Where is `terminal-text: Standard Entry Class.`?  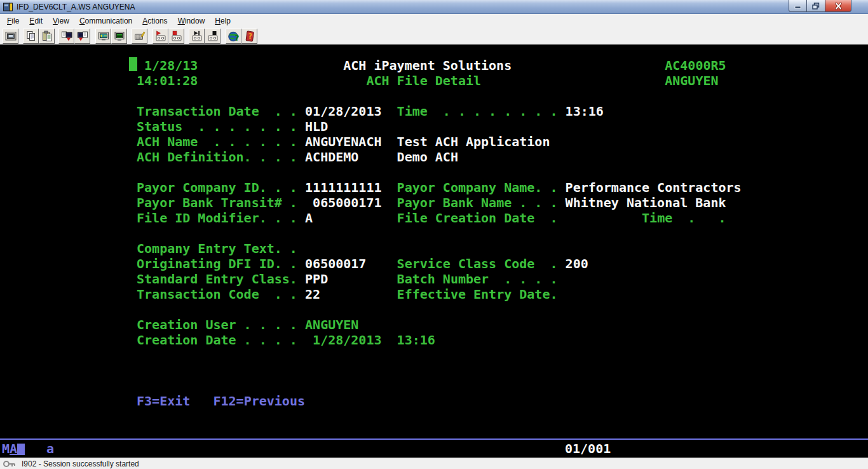
terminal-text: Standard Entry Class. is located at coordinates (217, 279).